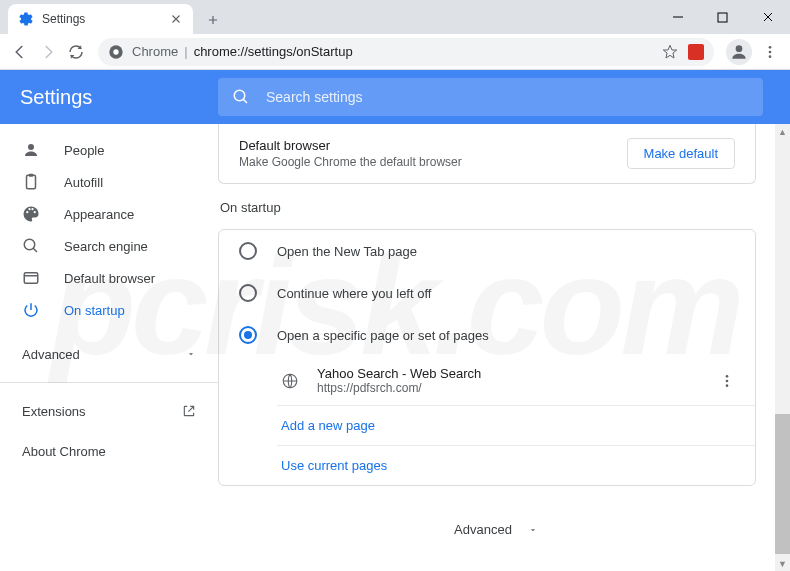 Image resolution: width=790 pixels, height=571 pixels. I want to click on sidebar-extensions: Extensions, so click(109, 411).